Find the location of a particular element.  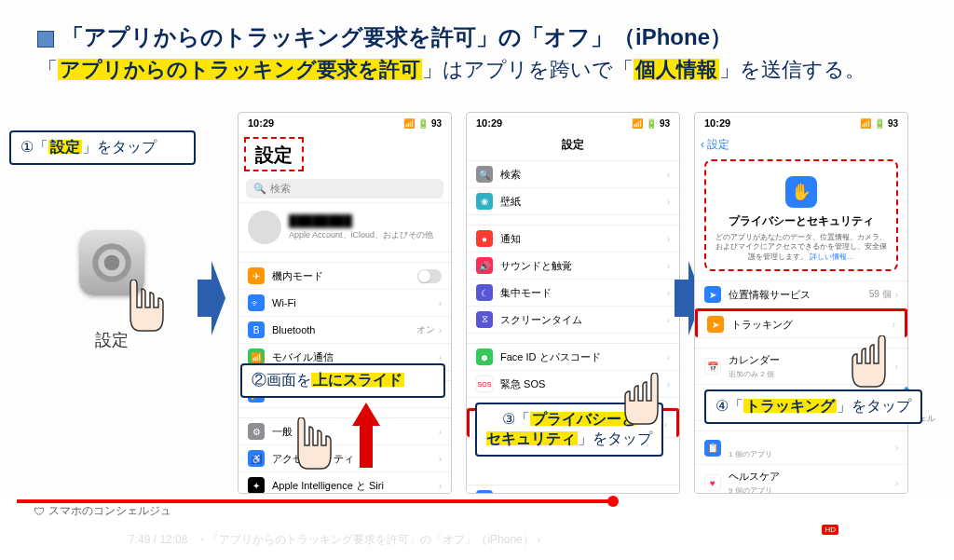

privacy-card: ✋ プライバシーとセキュリティ どのアプリがあなたのデータ、位置情報、カメラ、お… is located at coordinates (801, 215).